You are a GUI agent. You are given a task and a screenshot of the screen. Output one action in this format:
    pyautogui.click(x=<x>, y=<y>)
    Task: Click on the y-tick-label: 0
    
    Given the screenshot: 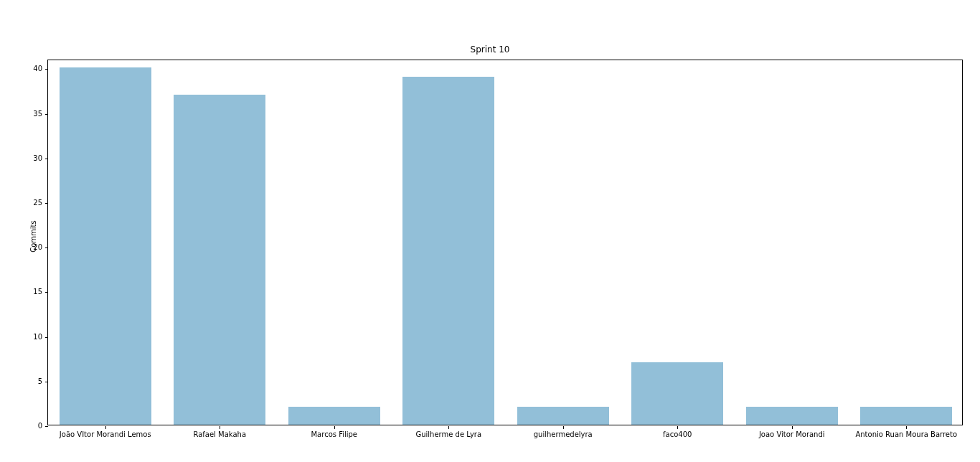 What is the action you would take?
    pyautogui.click(x=40, y=426)
    